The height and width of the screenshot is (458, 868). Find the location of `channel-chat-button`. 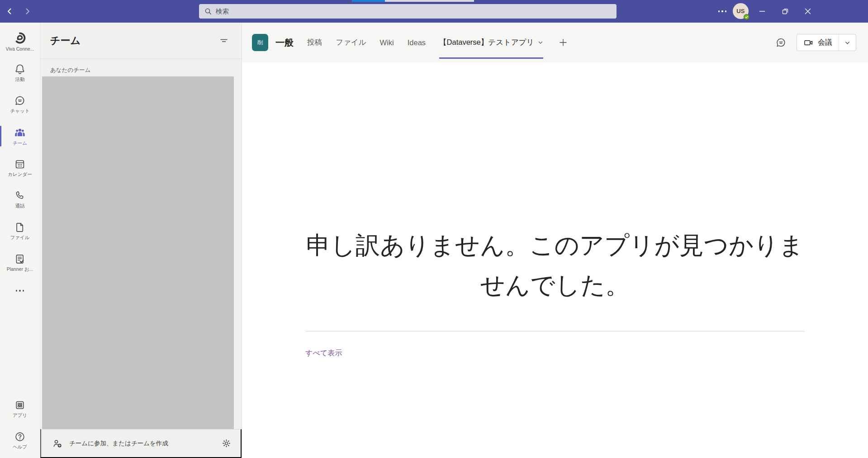

channel-chat-button is located at coordinates (781, 42).